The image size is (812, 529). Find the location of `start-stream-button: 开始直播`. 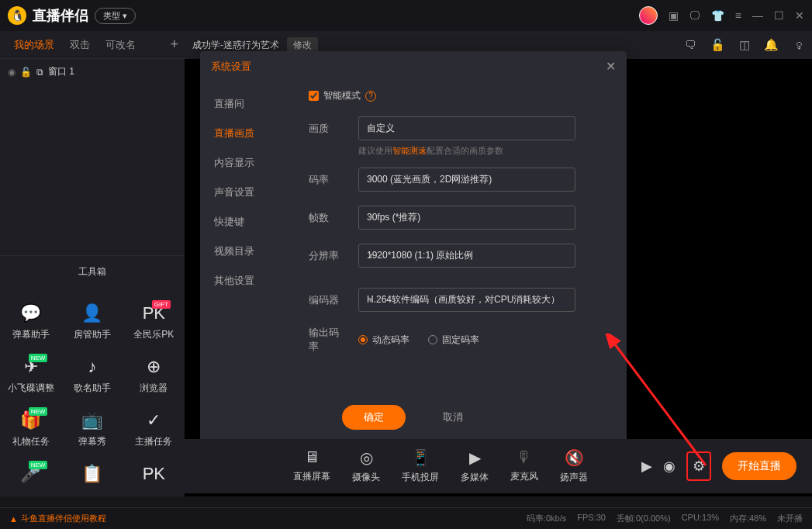

start-stream-button: 开始直播 is located at coordinates (759, 466).